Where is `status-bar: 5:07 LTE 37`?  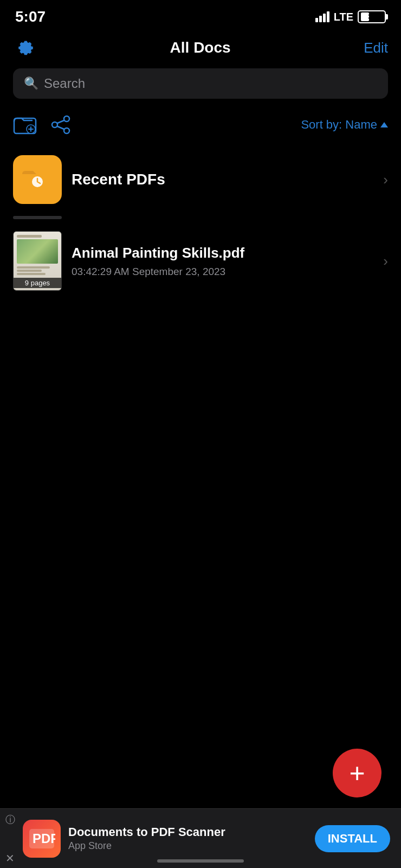
status-bar: 5:07 LTE 37 is located at coordinates (200, 15).